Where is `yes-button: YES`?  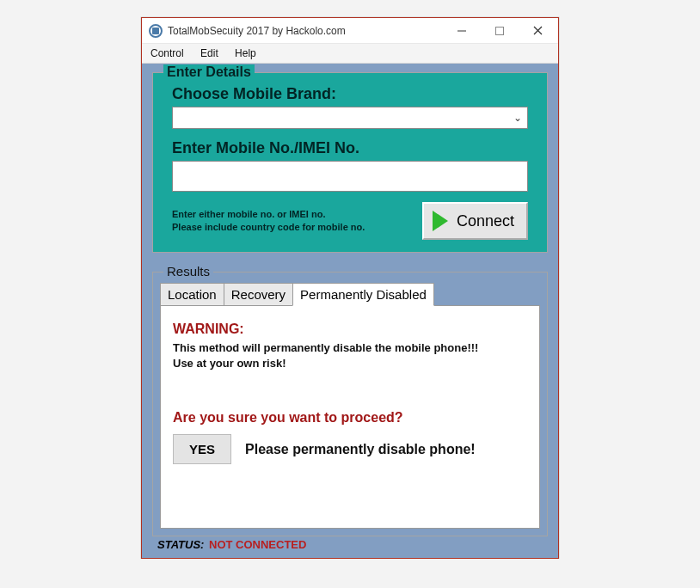
yes-button: YES is located at coordinates (202, 449).